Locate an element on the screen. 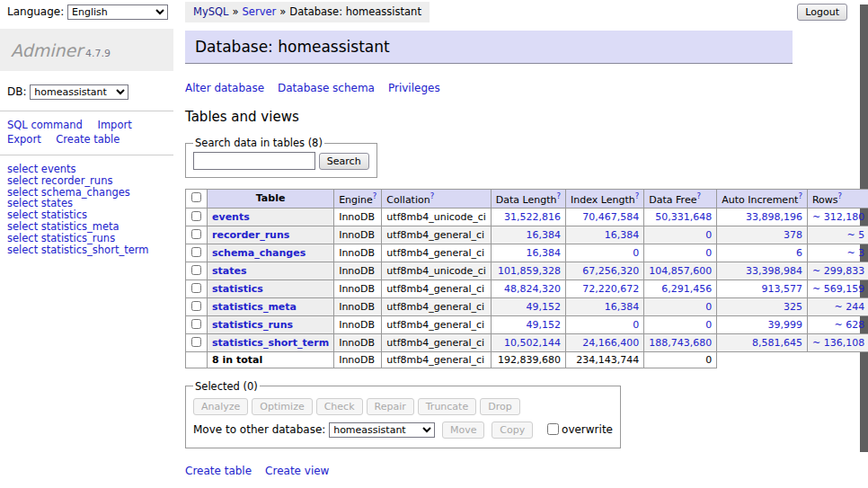 The width and height of the screenshot is (868, 488). breadcrumb-server-link: Server is located at coordinates (260, 12).